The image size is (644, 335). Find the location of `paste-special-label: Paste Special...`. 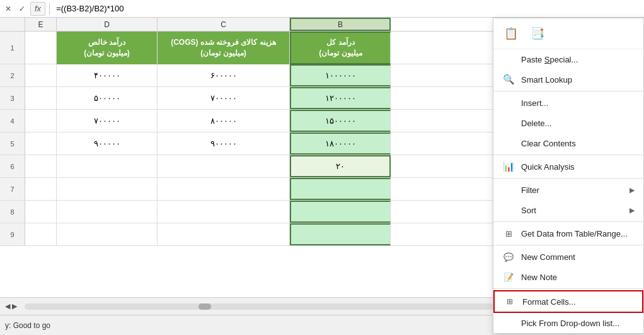

paste-special-label: Paste Special... is located at coordinates (578, 59).